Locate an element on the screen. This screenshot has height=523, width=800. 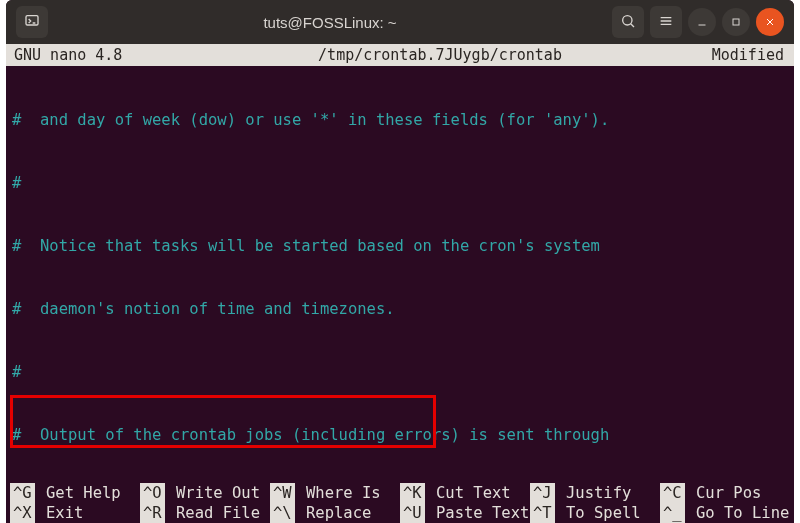
nano-app-name: GNU nano 4.8 is located at coordinates (110, 55).